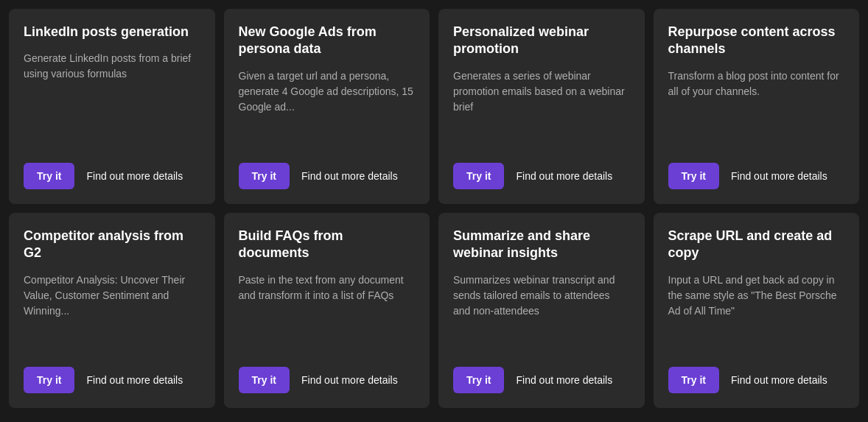  Describe the element at coordinates (757, 245) in the screenshot. I see `card-title: Scrape URL and create ad copy` at that location.